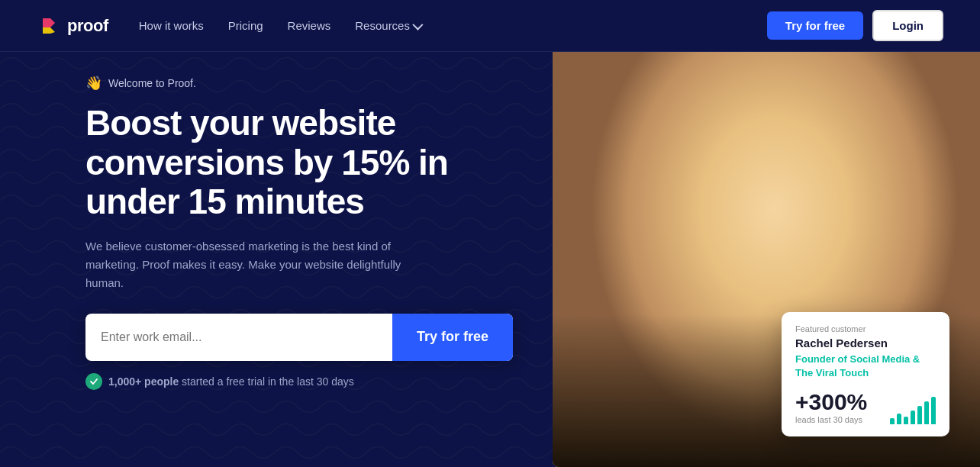 This screenshot has height=467, width=980. Describe the element at coordinates (299, 163) in the screenshot. I see `hero-title: Boost your website conversions by 15% in…` at that location.